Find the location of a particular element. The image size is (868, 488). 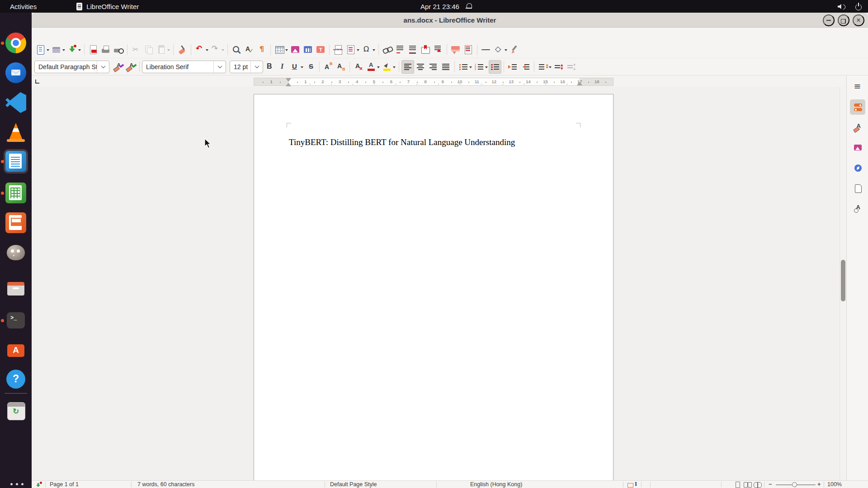

toolbar-align-center is located at coordinates (420, 67).